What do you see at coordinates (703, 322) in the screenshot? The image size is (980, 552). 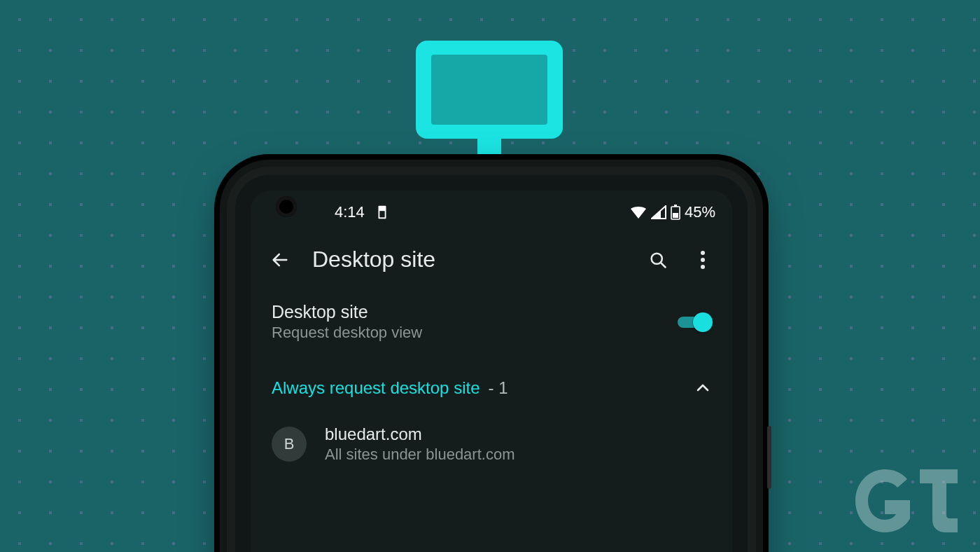 I see `toggle-thumb` at bounding box center [703, 322].